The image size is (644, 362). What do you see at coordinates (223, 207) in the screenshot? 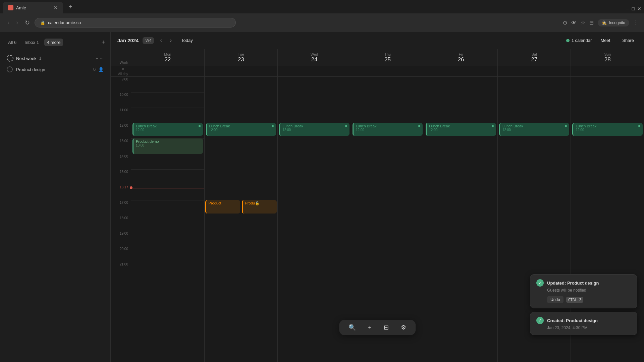
I see `event-product-1-tue: Product` at bounding box center [223, 207].